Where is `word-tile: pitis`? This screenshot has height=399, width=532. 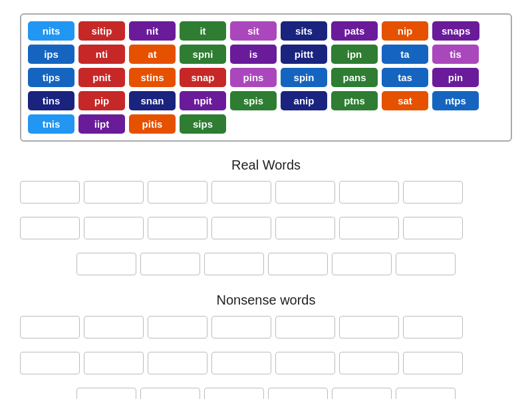
word-tile: pitis is located at coordinates (152, 124).